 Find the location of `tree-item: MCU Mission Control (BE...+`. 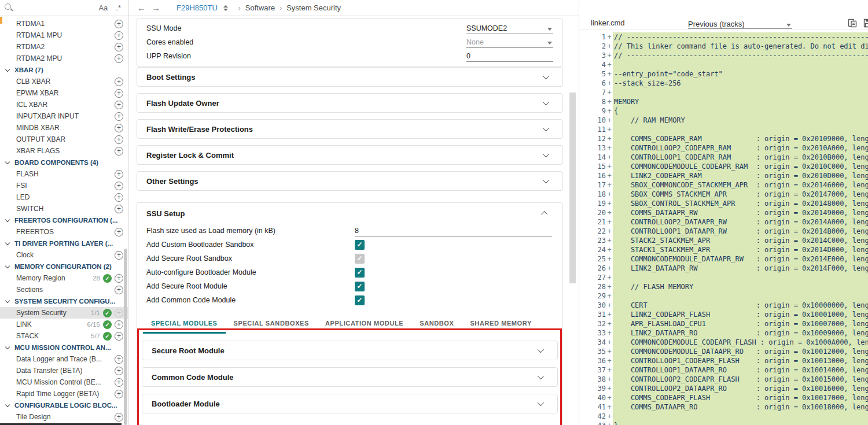

tree-item: MCU Mission Control (BE...+ is located at coordinates (64, 382).